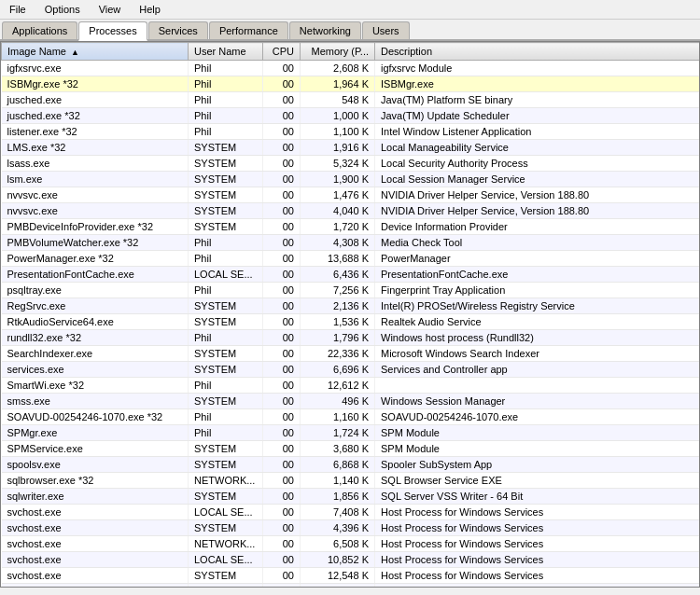 The width and height of the screenshot is (700, 595). Describe the element at coordinates (351, 101) in the screenshot. I see `table-row: jusched.exePhil00548 KJava(TM) Platform …` at that location.